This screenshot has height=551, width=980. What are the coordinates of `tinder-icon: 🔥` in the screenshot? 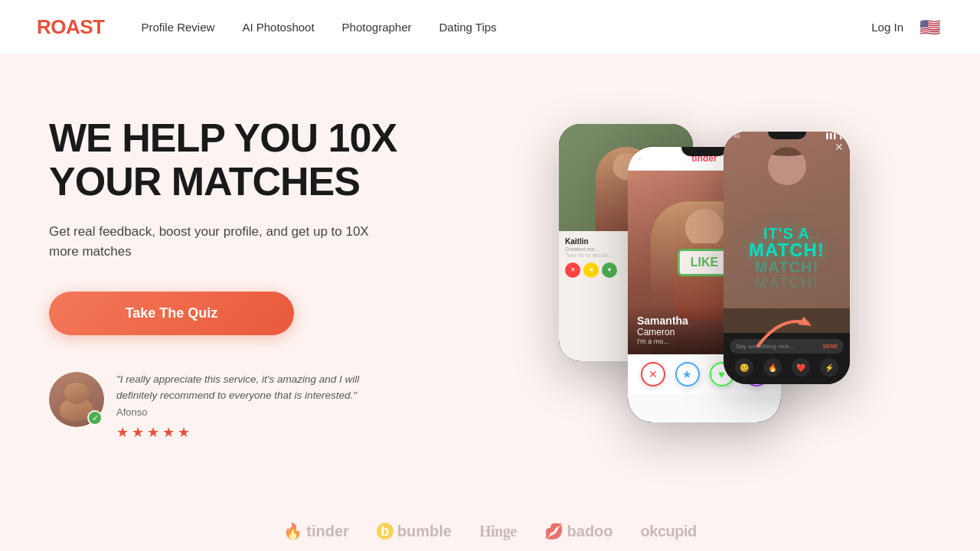 It's located at (292, 531).